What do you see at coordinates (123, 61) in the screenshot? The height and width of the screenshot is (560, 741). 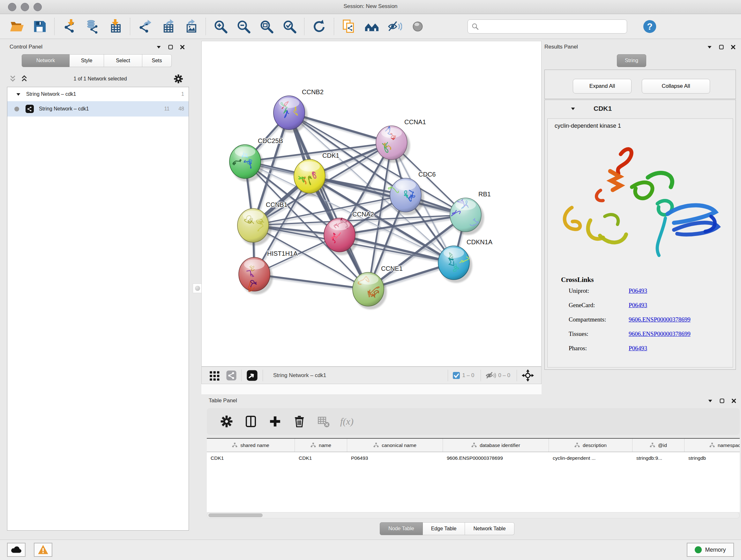 I see `tab-select: Select` at bounding box center [123, 61].